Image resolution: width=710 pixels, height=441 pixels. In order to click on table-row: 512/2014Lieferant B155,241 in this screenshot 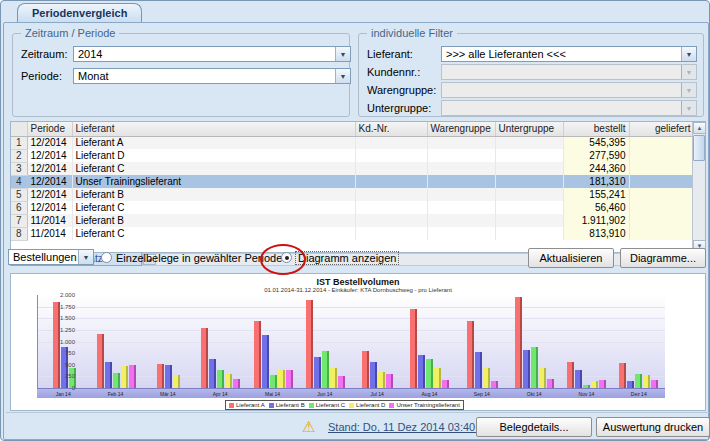, I will do `click(352, 194)`.